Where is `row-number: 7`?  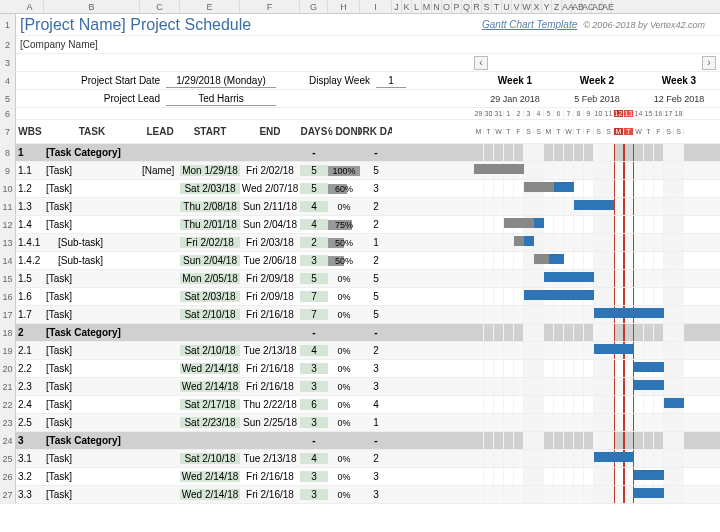 row-number: 7 is located at coordinates (8, 132).